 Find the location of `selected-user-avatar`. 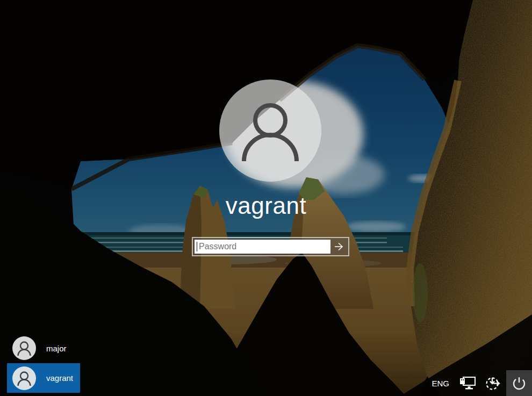

selected-user-avatar is located at coordinates (270, 131).